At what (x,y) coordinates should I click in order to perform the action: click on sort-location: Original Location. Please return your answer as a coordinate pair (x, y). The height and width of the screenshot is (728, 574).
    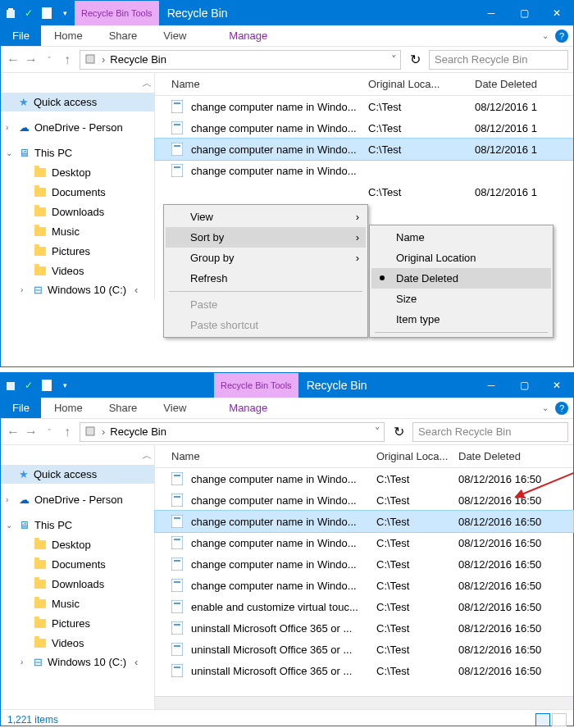
    Looking at the image, I should click on (461, 257).